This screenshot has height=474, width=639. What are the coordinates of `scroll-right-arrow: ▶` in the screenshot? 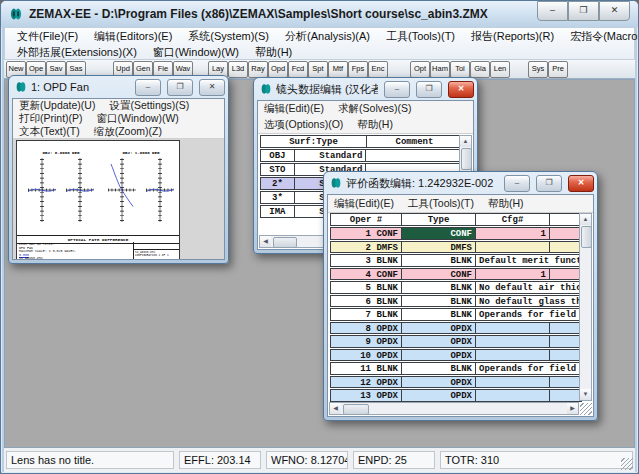 It's located at (572, 408).